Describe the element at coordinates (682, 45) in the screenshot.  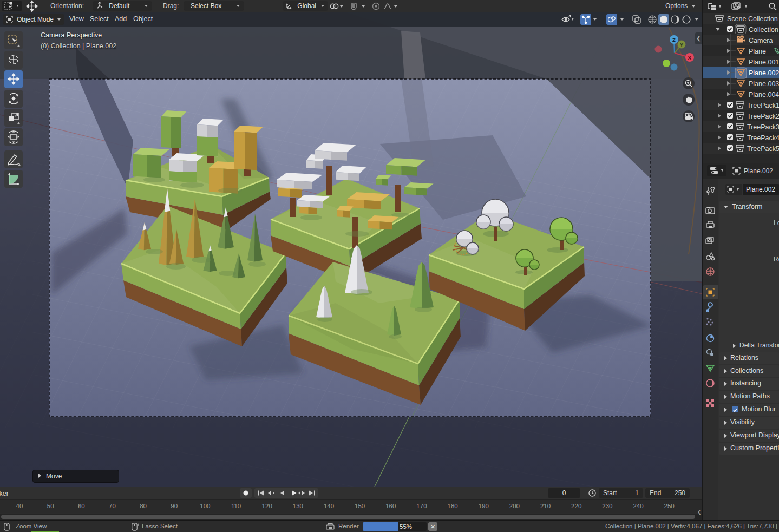
I see `svg-text: Y` at that location.